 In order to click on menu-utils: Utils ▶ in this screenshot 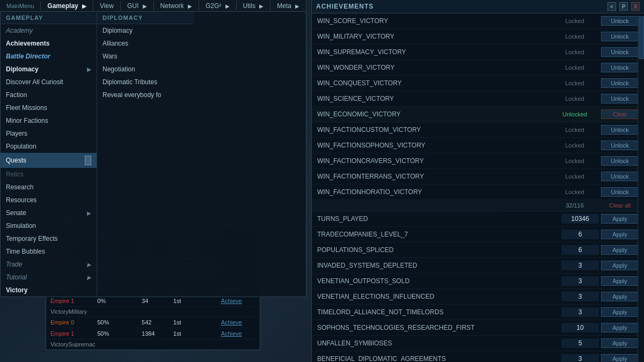, I will do `click(254, 6)`.